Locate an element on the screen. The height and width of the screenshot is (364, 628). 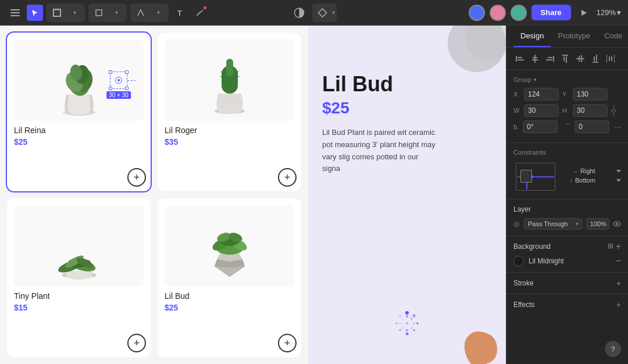
stroke-title: Stroke is located at coordinates (523, 283).